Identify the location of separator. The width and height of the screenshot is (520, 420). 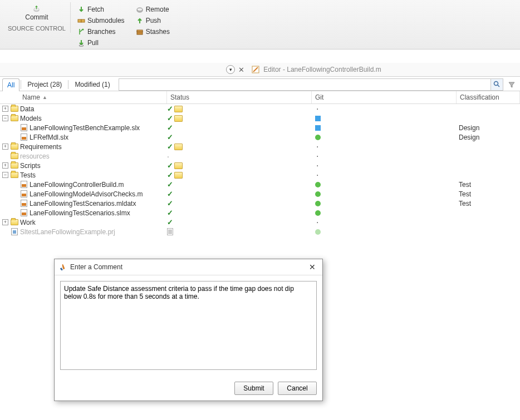
(21, 85).